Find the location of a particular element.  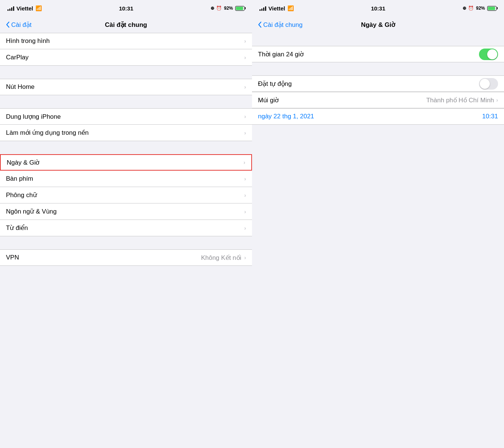

group-auto-timezone: Đặt tự động Múi giờ Thành phố Hồ Chí Min… is located at coordinates (378, 92).